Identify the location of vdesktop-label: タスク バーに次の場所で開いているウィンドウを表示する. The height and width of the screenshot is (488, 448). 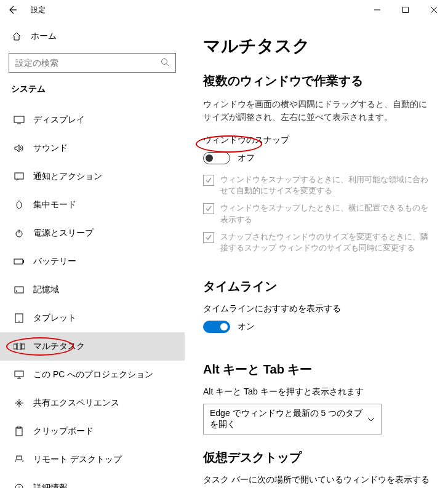
(316, 480).